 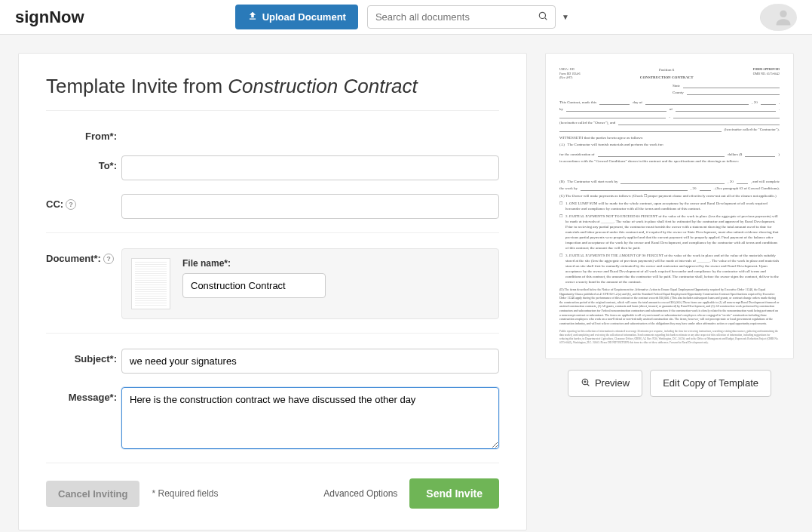 What do you see at coordinates (84, 257) in the screenshot?
I see `document-label: Document*: ?` at bounding box center [84, 257].